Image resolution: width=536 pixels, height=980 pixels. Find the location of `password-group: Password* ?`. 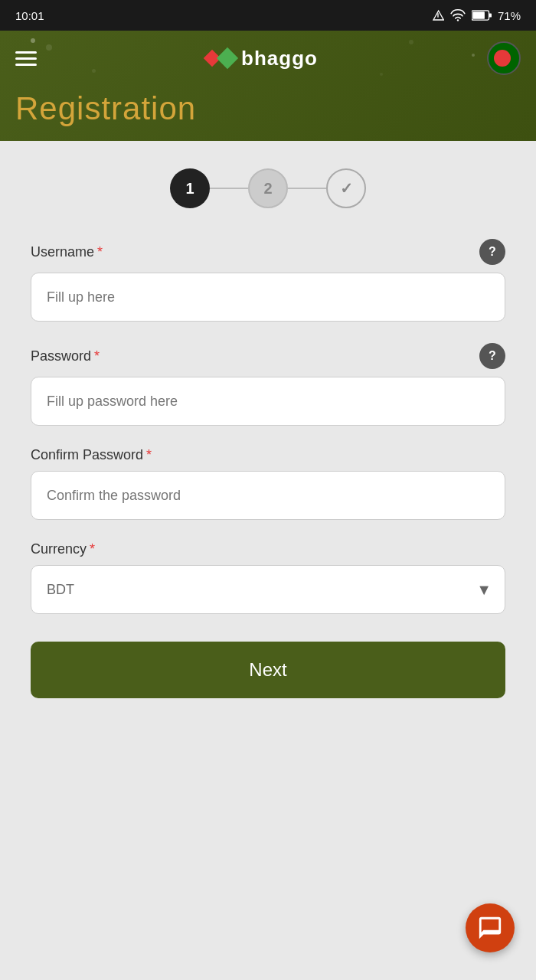

password-group: Password* ? is located at coordinates (268, 384).